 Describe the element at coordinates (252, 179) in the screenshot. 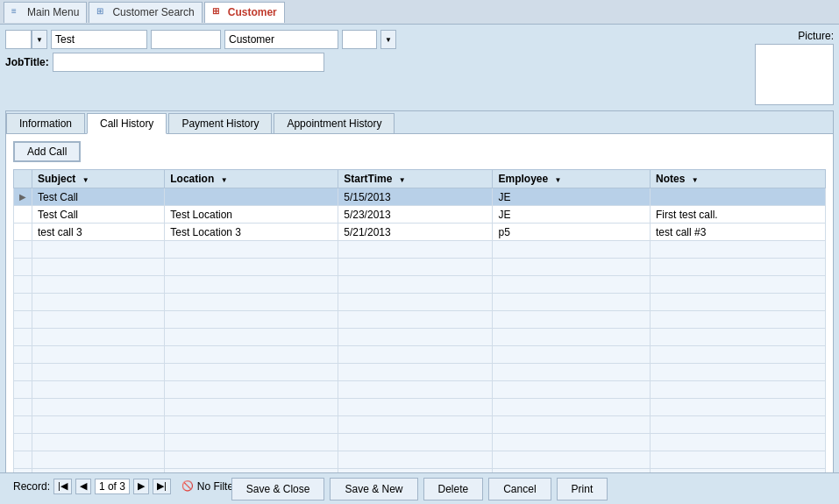

I see `col-location: Location ▼` at that location.